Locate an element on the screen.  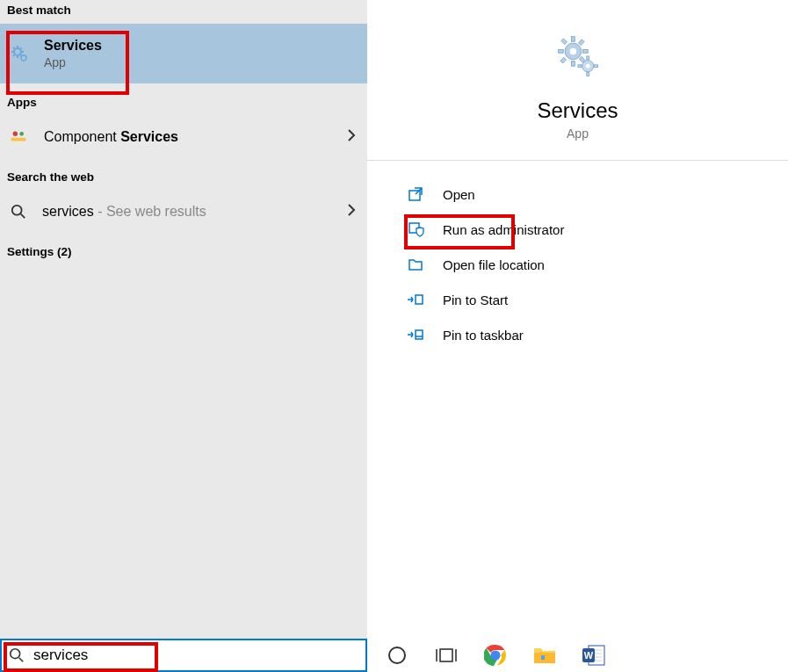
services-gear-icon is located at coordinates (19, 54).